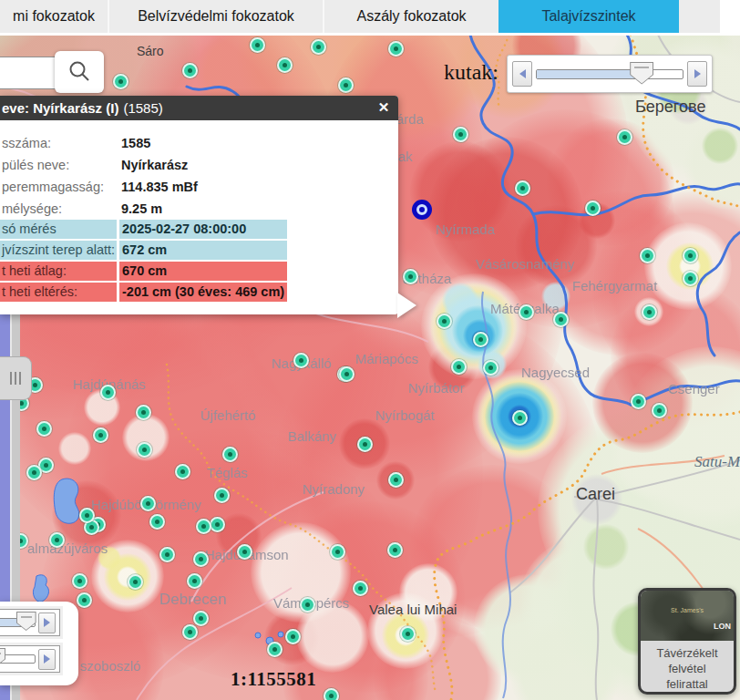 This screenshot has width=740, height=700. What do you see at coordinates (422, 210) in the screenshot?
I see `selected-well-marker` at bounding box center [422, 210].